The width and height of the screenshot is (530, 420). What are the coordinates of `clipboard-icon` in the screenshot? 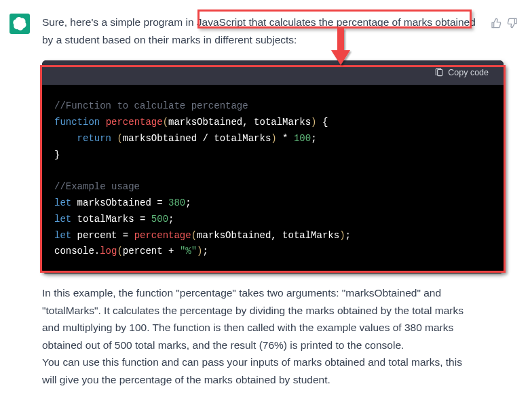 It's located at (439, 73).